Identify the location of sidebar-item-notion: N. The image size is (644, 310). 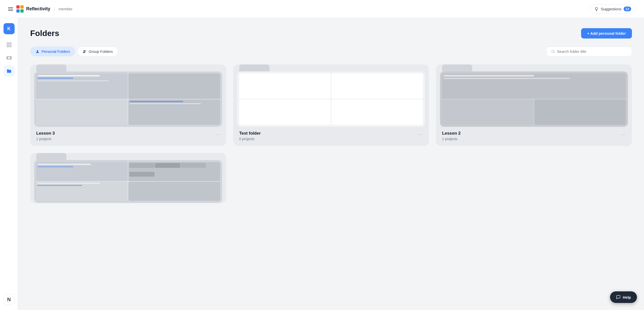
(9, 299).